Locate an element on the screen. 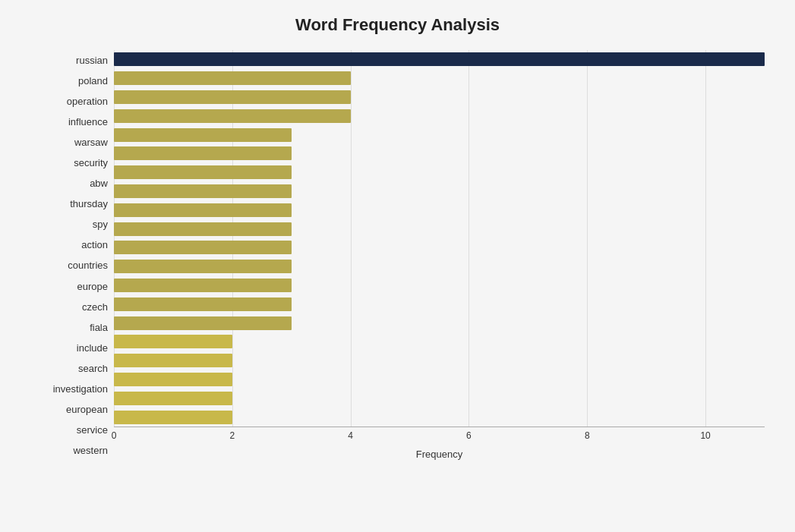 This screenshot has height=532, width=795. y-label-security: security is located at coordinates (91, 162).